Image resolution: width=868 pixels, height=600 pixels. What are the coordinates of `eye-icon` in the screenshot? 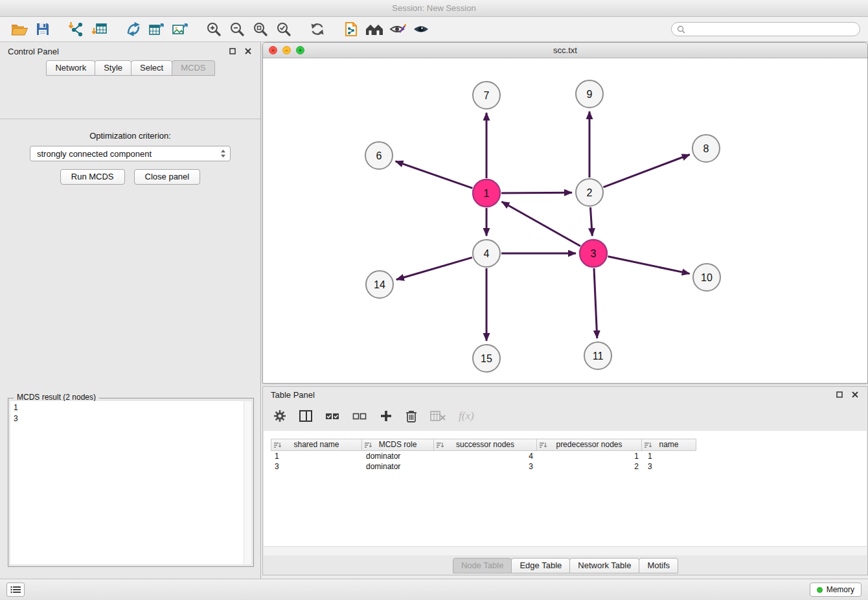 It's located at (421, 29).